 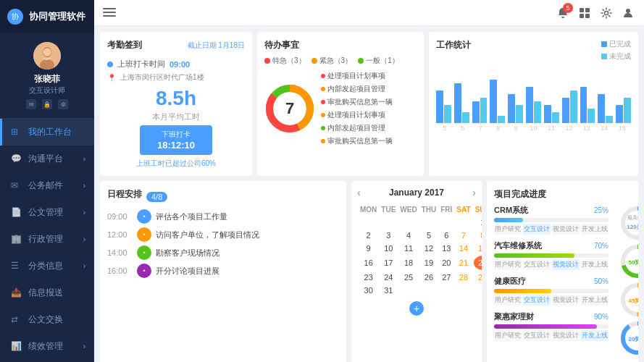 I want to click on sched-time: 09:00, so click(x=120, y=216).